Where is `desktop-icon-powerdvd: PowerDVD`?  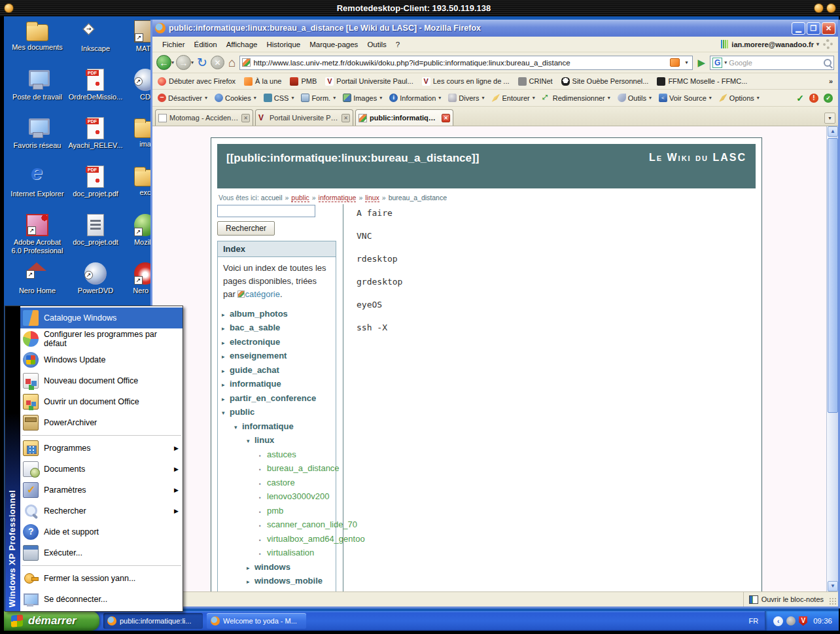
desktop-icon-powerdvd: PowerDVD is located at coordinates (96, 279).